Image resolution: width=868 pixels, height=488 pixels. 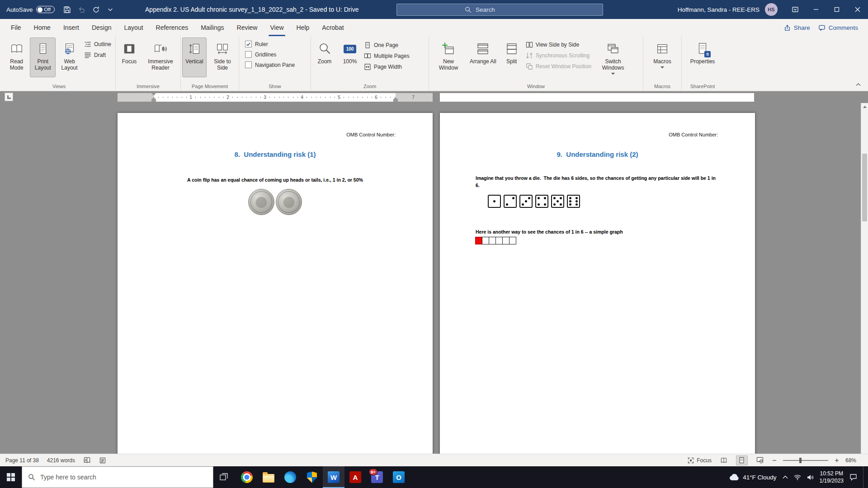 I want to click on checkbox-label: Gridlines, so click(x=266, y=55).